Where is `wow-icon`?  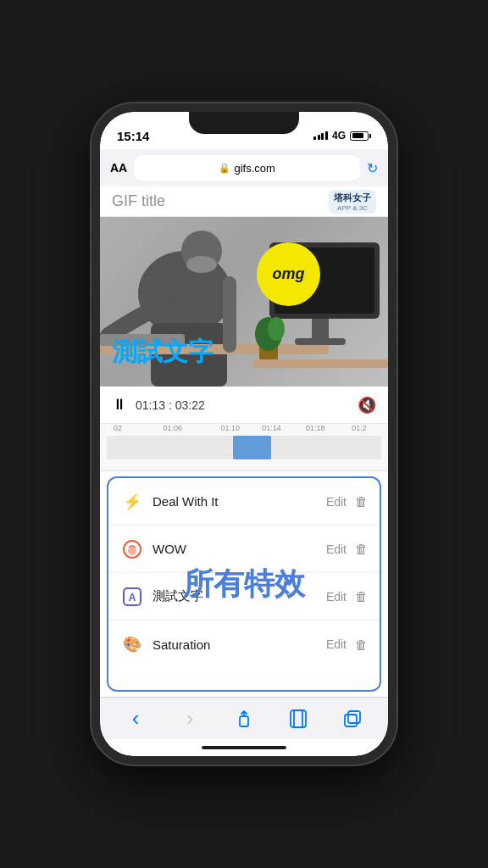
wow-icon is located at coordinates (132, 549).